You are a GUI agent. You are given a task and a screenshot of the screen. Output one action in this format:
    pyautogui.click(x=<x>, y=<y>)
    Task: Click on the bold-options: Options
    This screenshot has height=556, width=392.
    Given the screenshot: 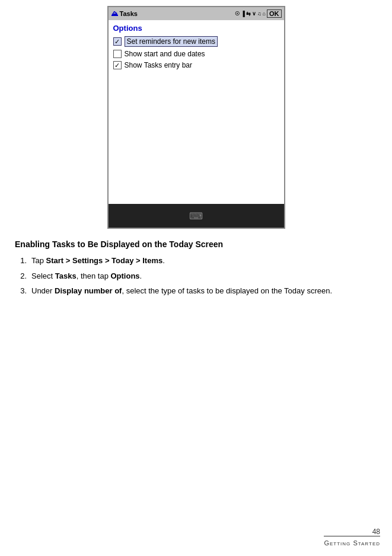 What is the action you would take?
    pyautogui.click(x=125, y=276)
    